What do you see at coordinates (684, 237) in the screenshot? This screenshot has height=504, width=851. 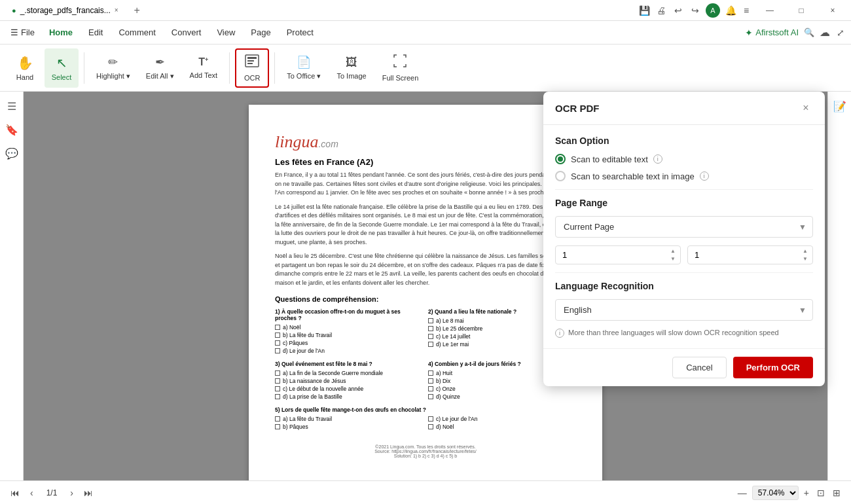 I see `dialog-body: Scan Option Scan to editable text i Scan…` at bounding box center [684, 237].